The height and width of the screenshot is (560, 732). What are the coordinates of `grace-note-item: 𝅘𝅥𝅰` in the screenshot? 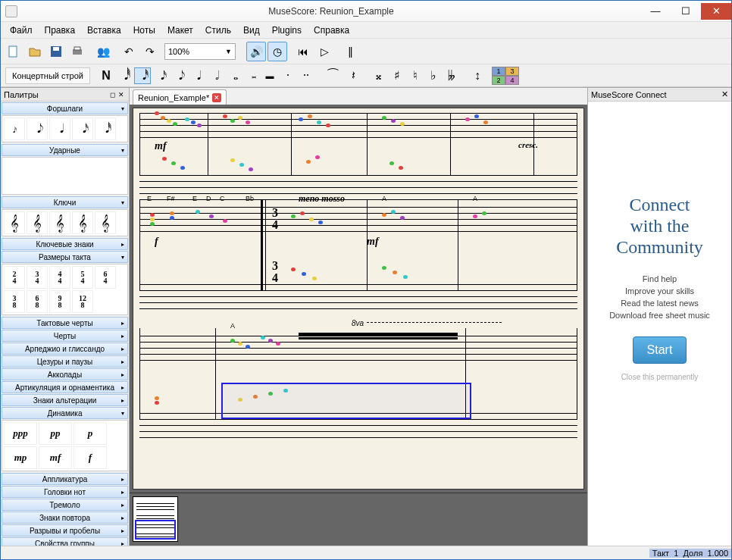 It's located at (105, 129).